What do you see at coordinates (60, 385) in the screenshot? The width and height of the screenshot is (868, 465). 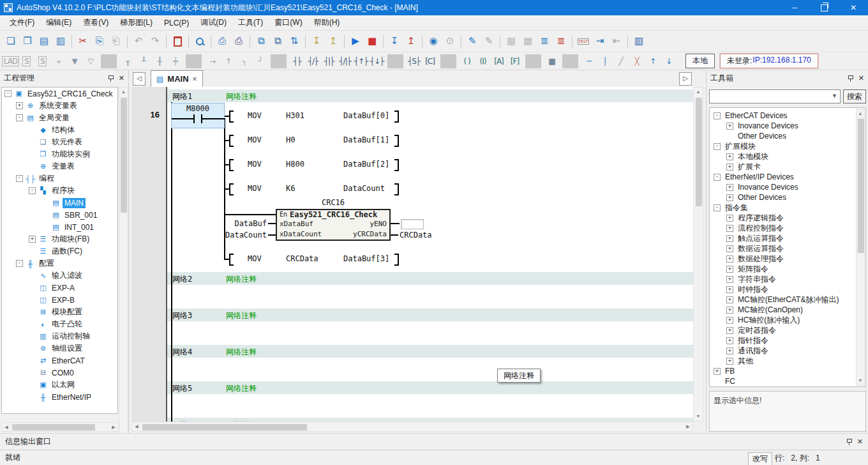 I see `project-tree-item: ▣ 以太网` at bounding box center [60, 385].